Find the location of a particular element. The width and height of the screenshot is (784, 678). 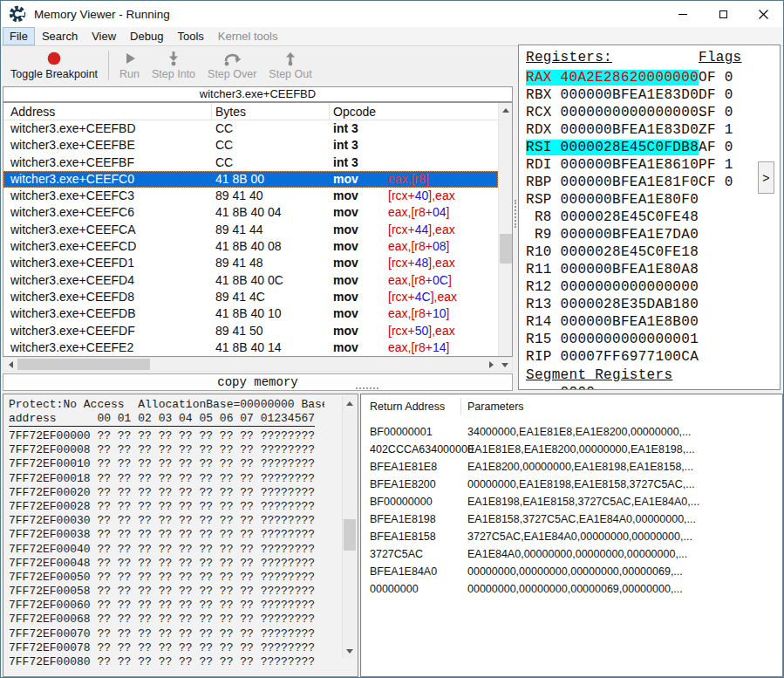

hex-row: 7FF72EF00070 ?? ?? ?? ?? ?? ?? ?? ?? ???… is located at coordinates (162, 634).